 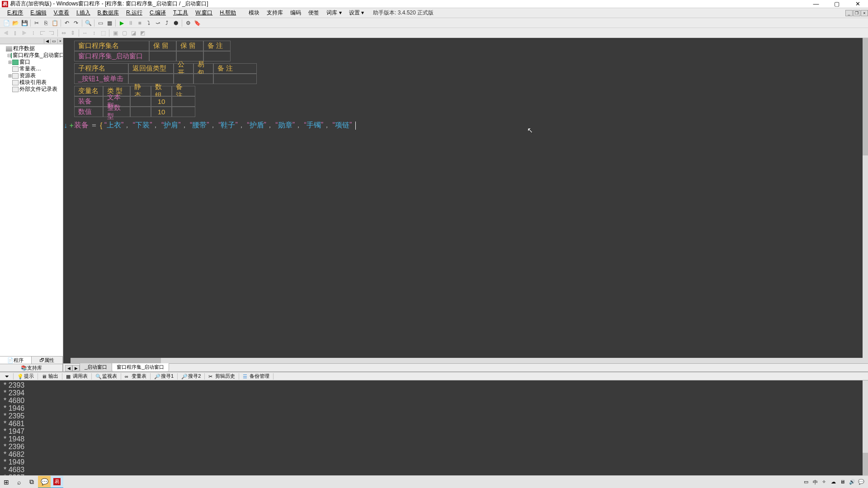 What do you see at coordinates (136, 376) in the screenshot?
I see `tab-variables: ∞变量表` at bounding box center [136, 376].